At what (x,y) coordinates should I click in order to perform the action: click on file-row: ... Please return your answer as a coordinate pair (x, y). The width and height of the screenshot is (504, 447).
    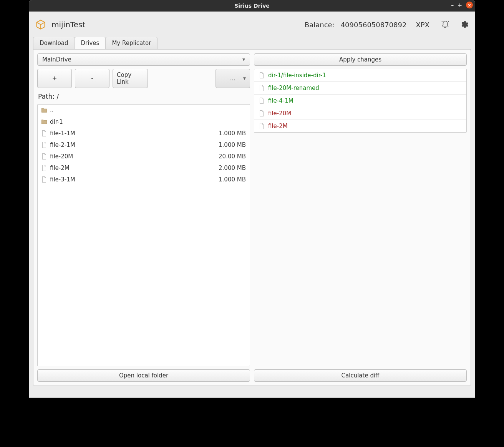
    Looking at the image, I should click on (144, 110).